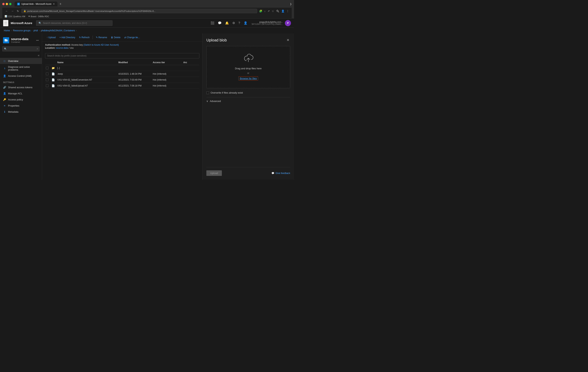  What do you see at coordinates (122, 80) in the screenshot?
I see `table-row: 📄 VXU-V04-02_failedConversion.hl7 4/11/2…` at bounding box center [122, 80].